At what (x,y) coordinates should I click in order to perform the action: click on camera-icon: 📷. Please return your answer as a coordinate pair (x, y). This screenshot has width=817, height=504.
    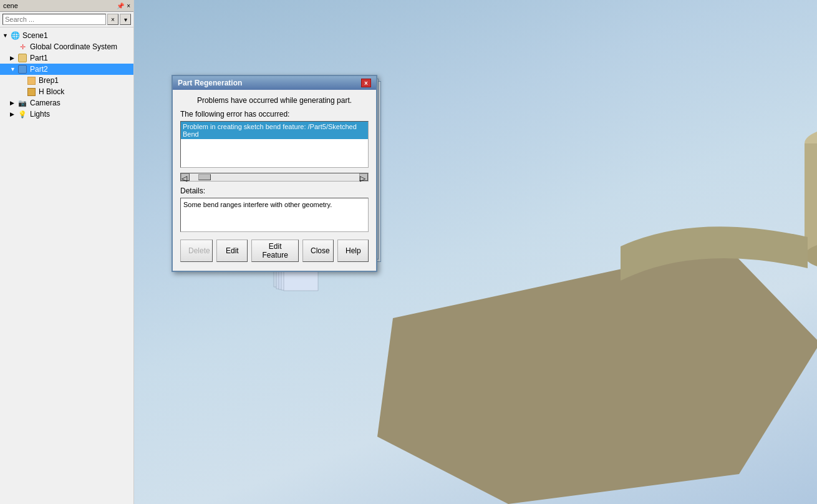
    Looking at the image, I should click on (22, 103).